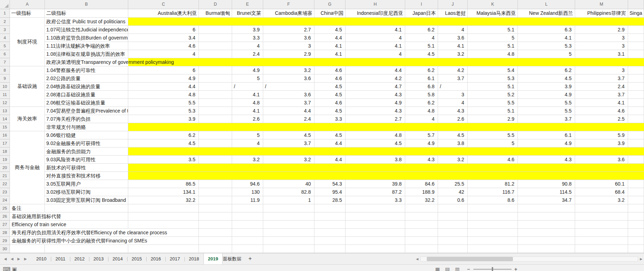  Describe the element at coordinates (546, 54) in the screenshot. I see `cell-l6: 5` at that location.